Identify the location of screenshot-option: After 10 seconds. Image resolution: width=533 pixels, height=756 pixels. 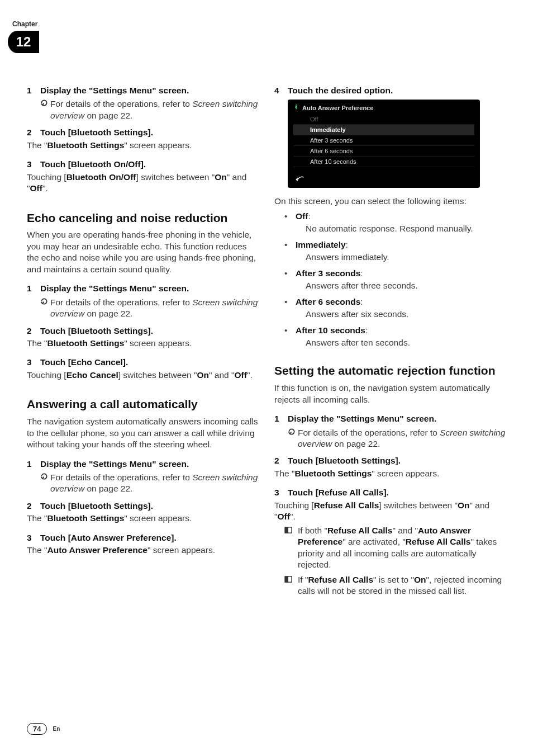
(384, 162).